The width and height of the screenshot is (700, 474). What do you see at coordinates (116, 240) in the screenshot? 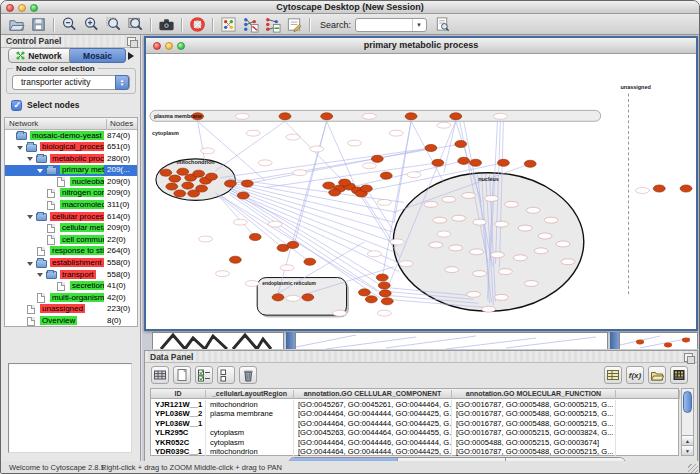
I see `tree-row-nodes-count: 22(0)` at bounding box center [116, 240].